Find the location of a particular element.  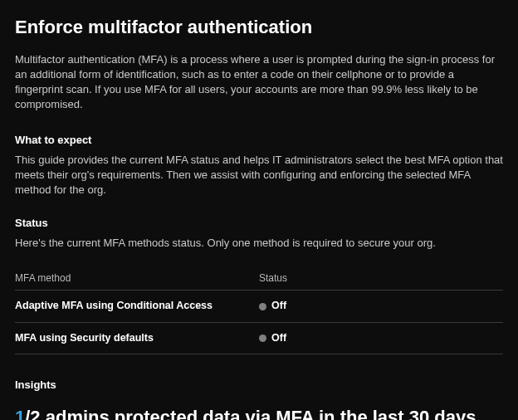

method-cell: Adaptive MFA using Conditional Access is located at coordinates (137, 307).